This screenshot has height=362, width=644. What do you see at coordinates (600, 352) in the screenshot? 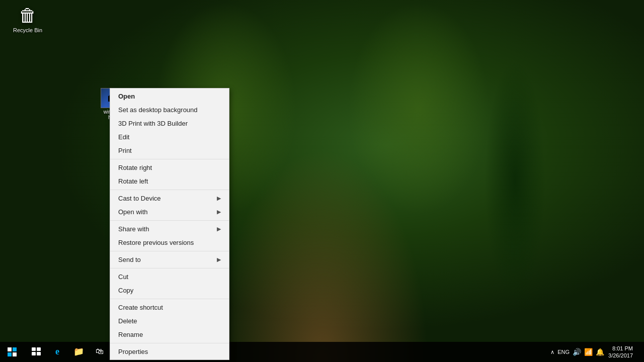
I see `notification-icon: 🔔` at bounding box center [600, 352].